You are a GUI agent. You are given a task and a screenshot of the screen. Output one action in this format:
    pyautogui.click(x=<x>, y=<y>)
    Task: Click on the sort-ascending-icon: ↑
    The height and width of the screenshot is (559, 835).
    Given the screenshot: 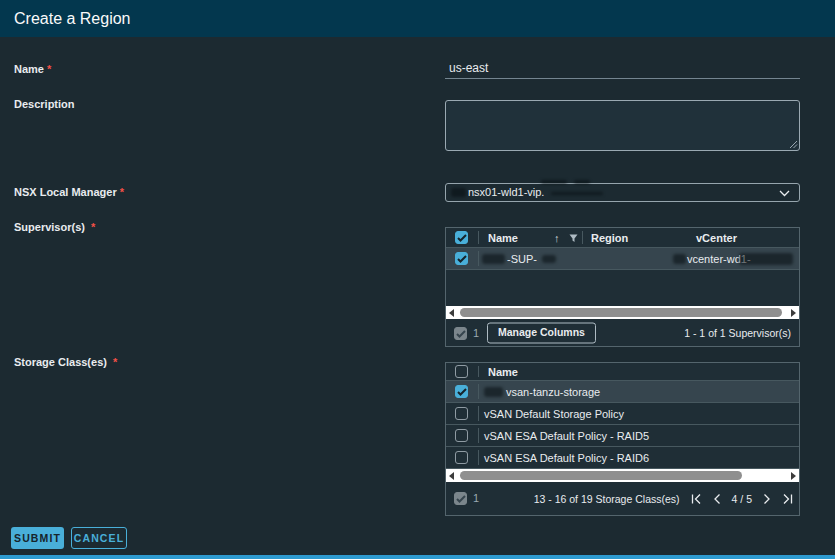 What is the action you would take?
    pyautogui.click(x=557, y=238)
    